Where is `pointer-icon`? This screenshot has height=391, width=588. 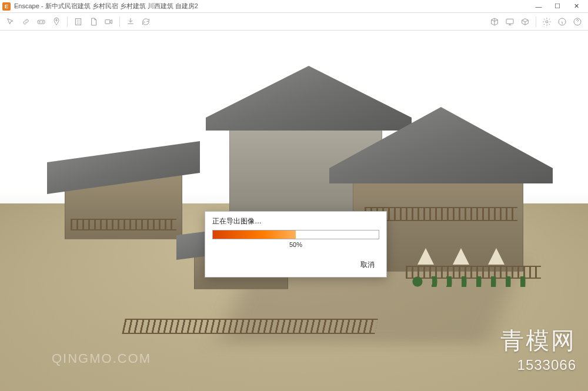 pointer-icon is located at coordinates (11, 22).